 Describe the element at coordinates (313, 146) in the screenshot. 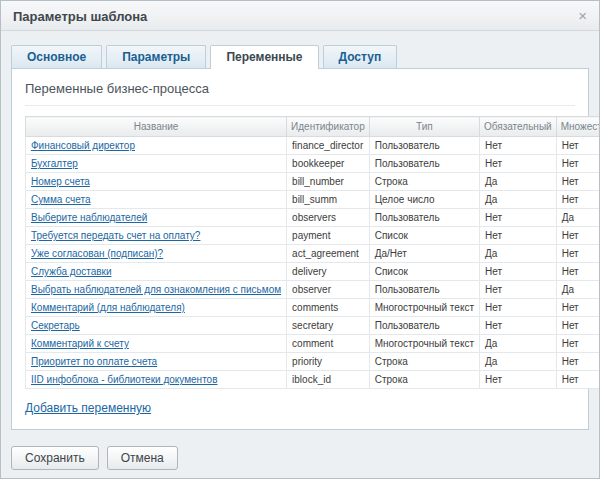

I see `table-row: Финансовый директорfinance_directorПольз…` at that location.